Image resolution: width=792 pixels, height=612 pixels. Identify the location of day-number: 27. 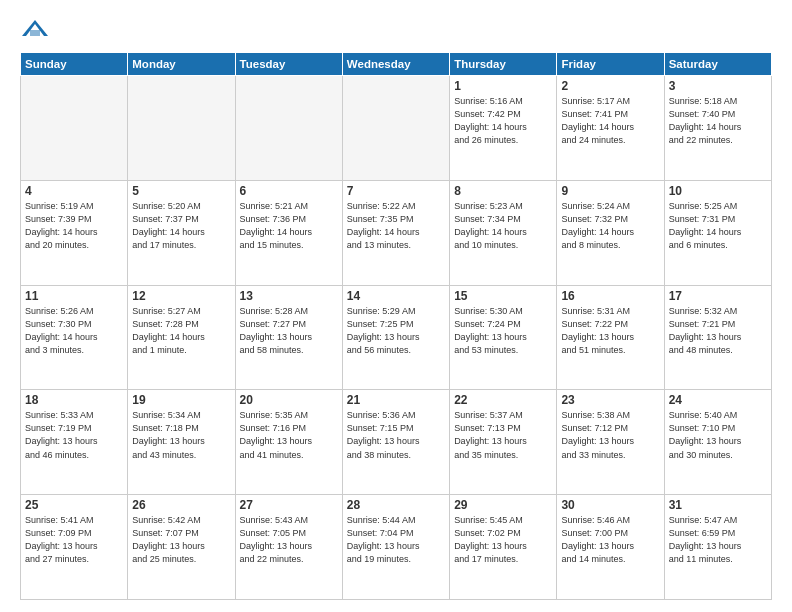
(289, 505).